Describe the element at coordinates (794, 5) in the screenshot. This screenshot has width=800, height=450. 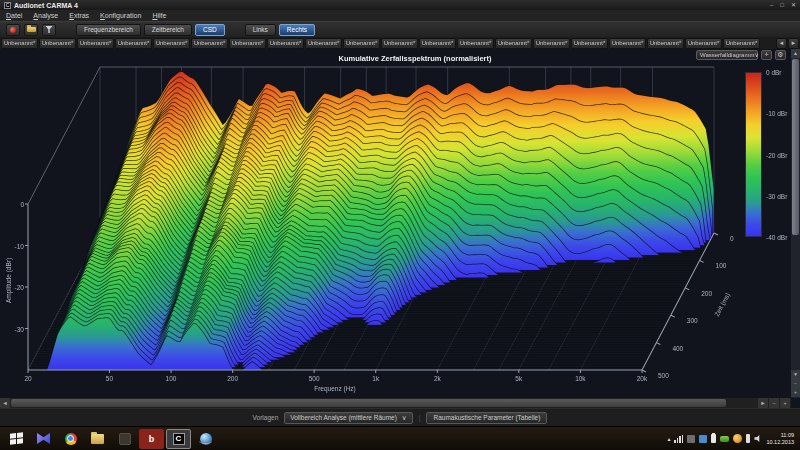
I see `close-button: ✕` at that location.